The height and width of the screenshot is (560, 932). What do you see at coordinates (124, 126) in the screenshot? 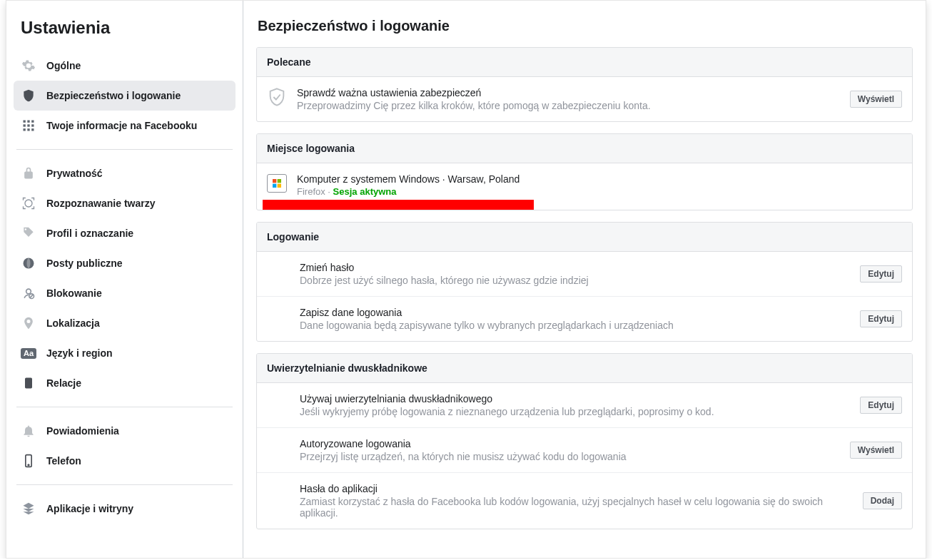
I see `sidebar-item-your-info: Twoje informacje na Facebooku` at bounding box center [124, 126].